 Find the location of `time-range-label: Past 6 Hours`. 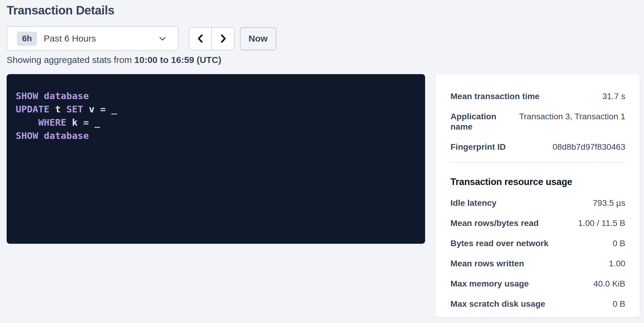

time-range-label: Past 6 Hours is located at coordinates (70, 39).